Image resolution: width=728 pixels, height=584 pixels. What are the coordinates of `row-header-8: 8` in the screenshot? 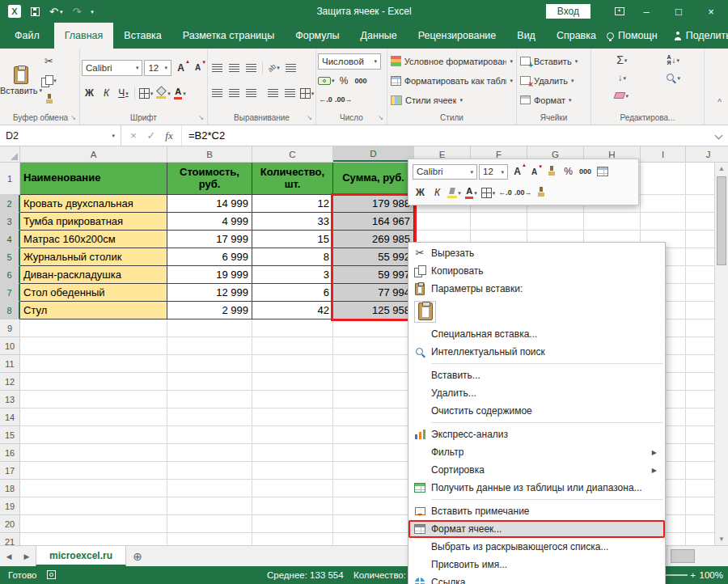 It's located at (10, 311).